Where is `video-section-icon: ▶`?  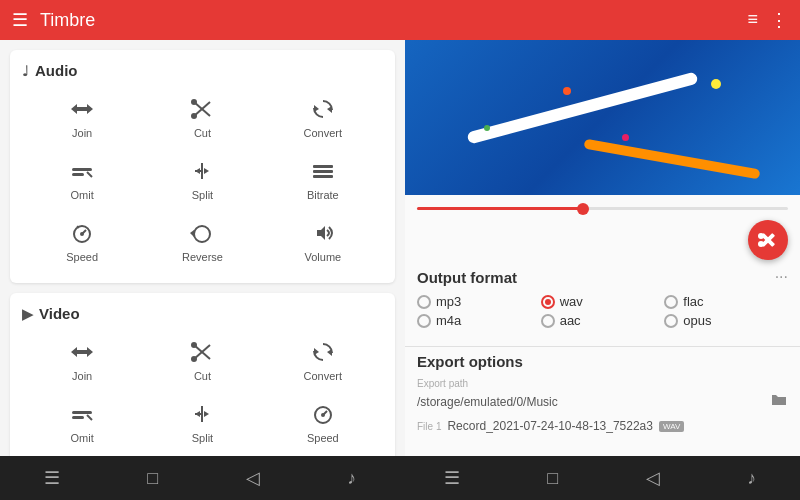 video-section-icon: ▶ is located at coordinates (28, 314).